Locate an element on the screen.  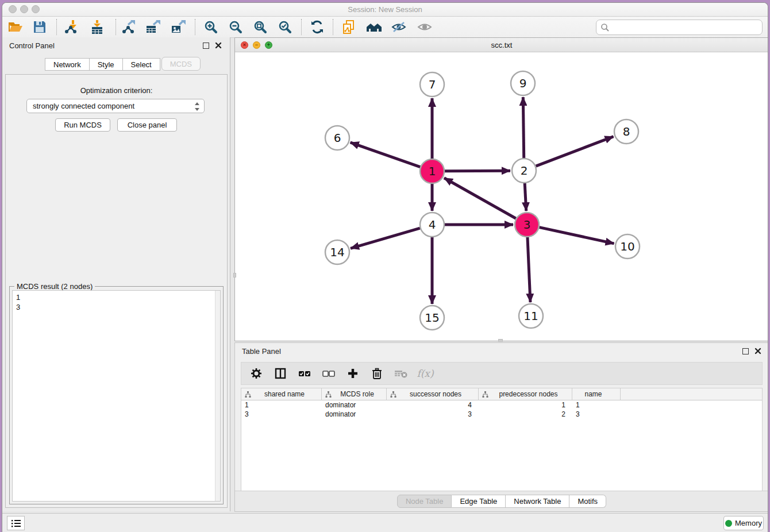
float-table-panel-icon is located at coordinates (746, 352).